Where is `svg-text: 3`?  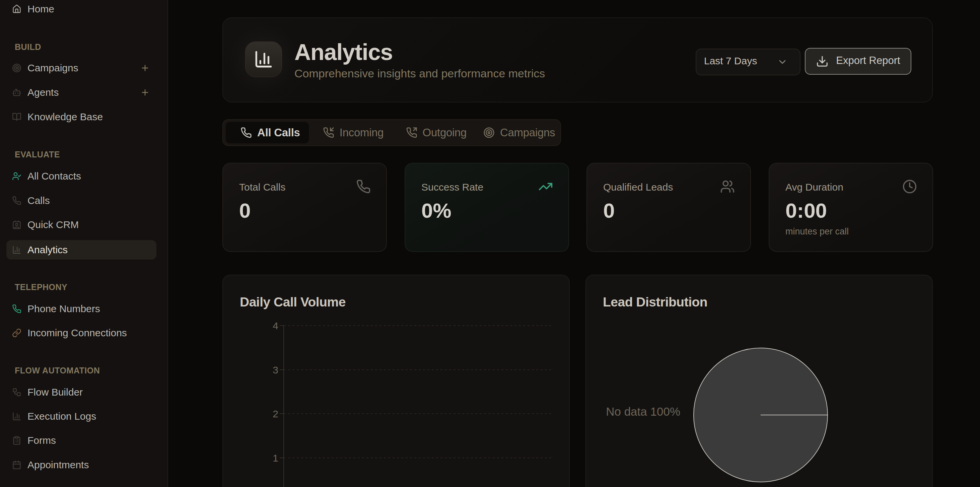 svg-text: 3 is located at coordinates (275, 370).